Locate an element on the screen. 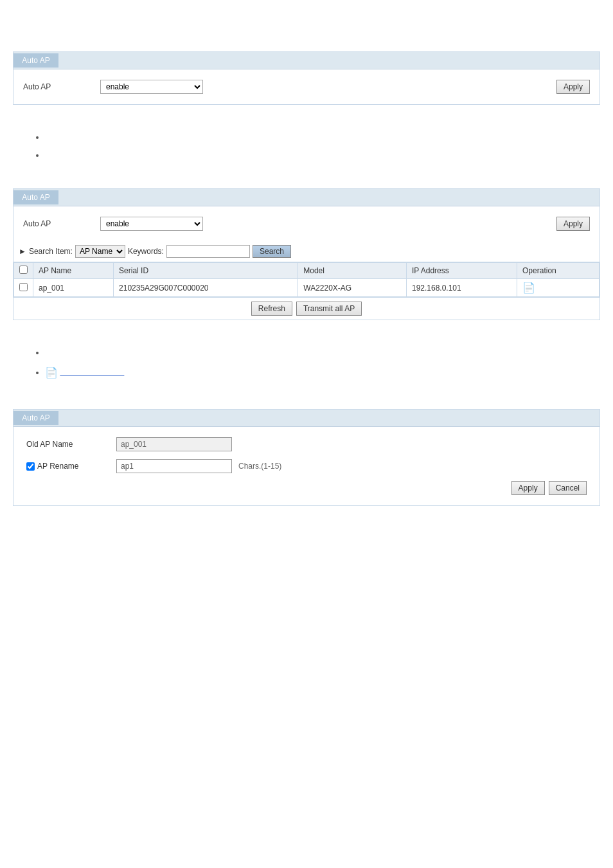 This screenshot has width=613, height=868. section1-auto-ap-select: enable disable is located at coordinates (152, 87).